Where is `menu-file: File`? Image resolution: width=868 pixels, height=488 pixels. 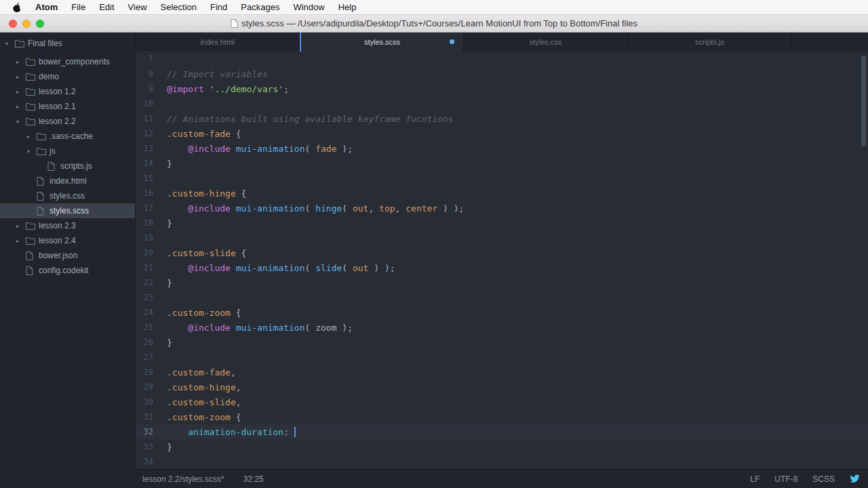
menu-file: File is located at coordinates (79, 7).